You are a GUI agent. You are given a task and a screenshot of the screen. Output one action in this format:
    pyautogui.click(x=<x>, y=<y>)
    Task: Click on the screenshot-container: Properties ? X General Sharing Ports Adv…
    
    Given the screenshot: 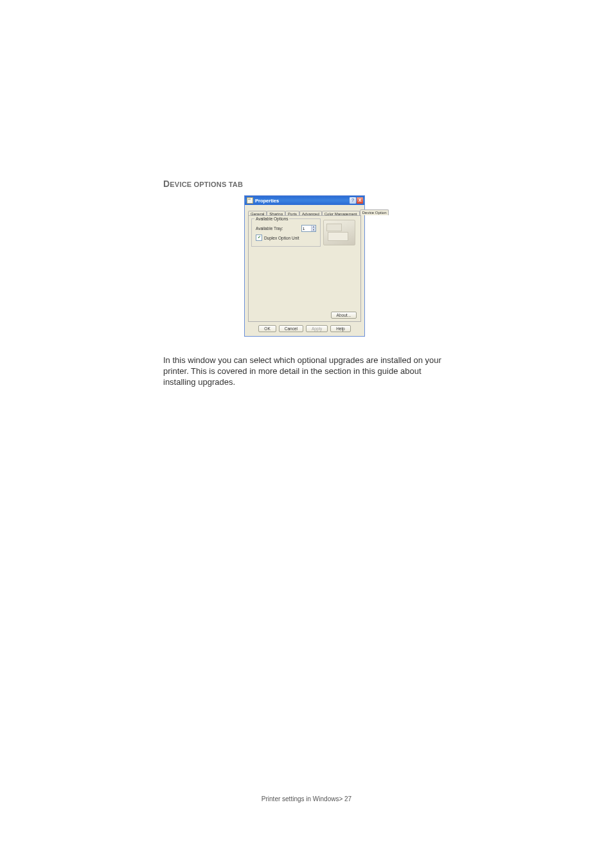 What is the action you would take?
    pyautogui.click(x=305, y=266)
    